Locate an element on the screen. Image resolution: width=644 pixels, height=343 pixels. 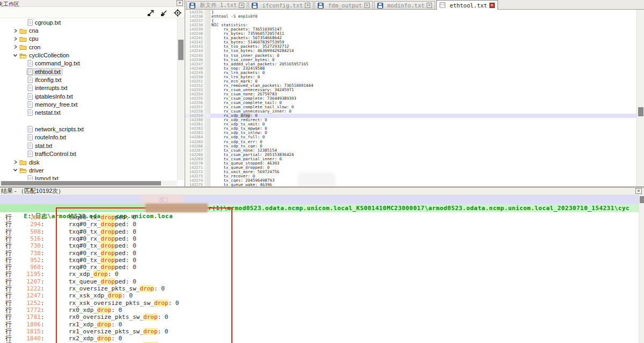
line-number: 142244 is located at coordinates (195, 51).